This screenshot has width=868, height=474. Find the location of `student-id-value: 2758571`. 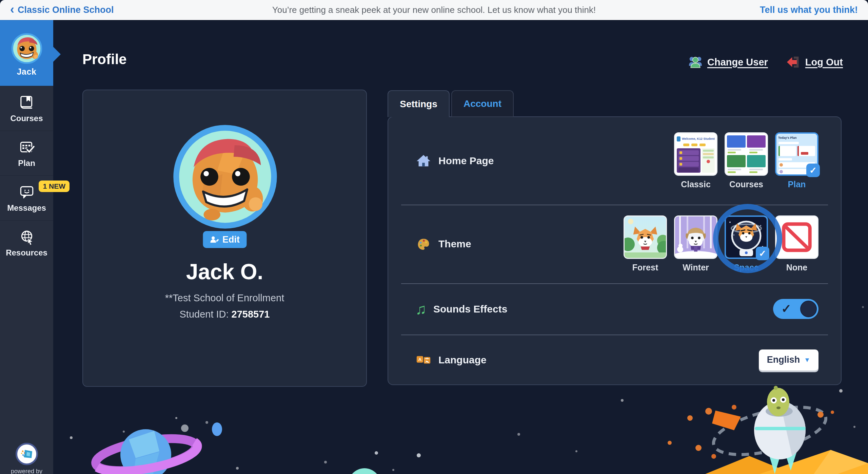

student-id-value: 2758571 is located at coordinates (251, 314).